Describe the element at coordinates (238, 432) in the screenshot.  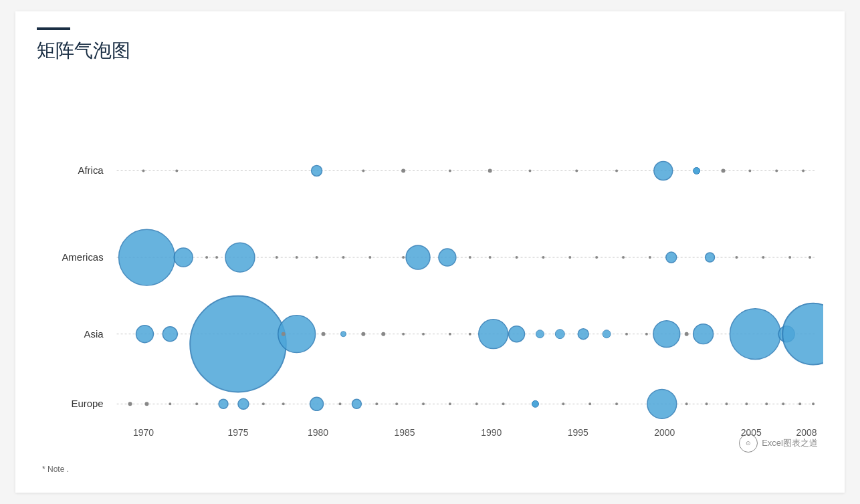
I see `x-label-1975: 1975` at that location.